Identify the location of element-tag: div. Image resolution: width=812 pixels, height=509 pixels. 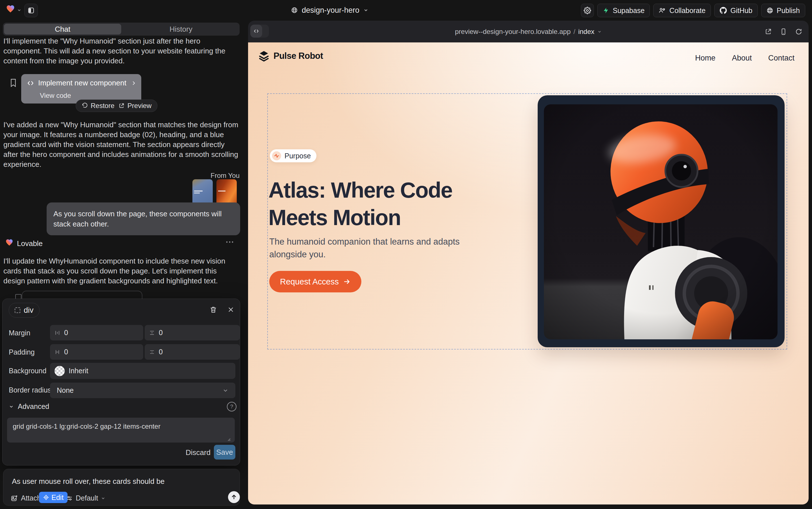
(29, 310).